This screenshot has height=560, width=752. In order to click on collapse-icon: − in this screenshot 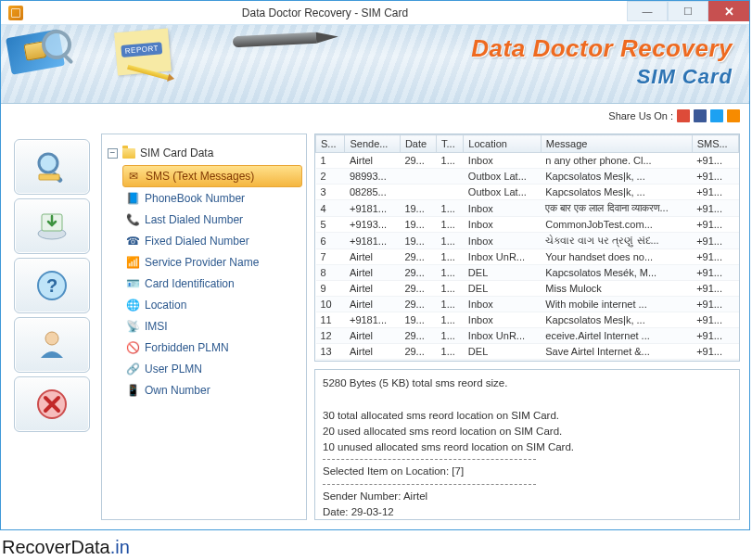, I will do `click(113, 154)`.